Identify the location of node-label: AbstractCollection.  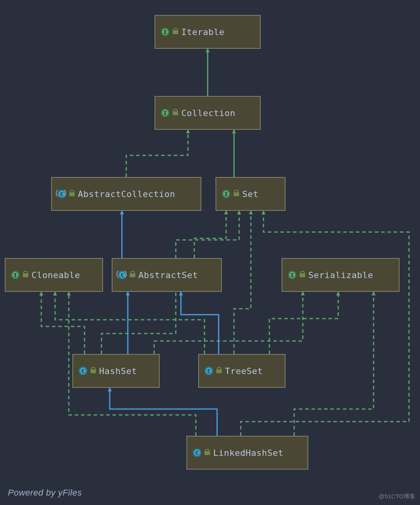
(127, 194).